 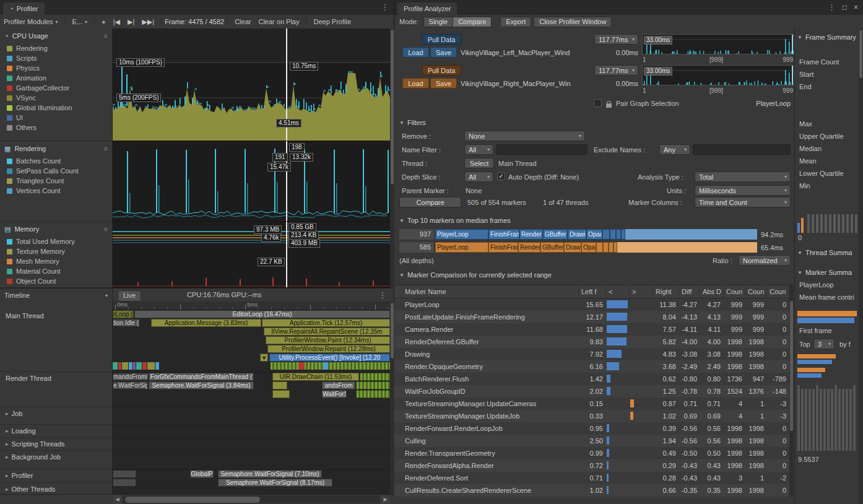 What do you see at coordinates (56, 390) in the screenshot?
I see `thread-row-render-thread: Render Thread` at bounding box center [56, 390].